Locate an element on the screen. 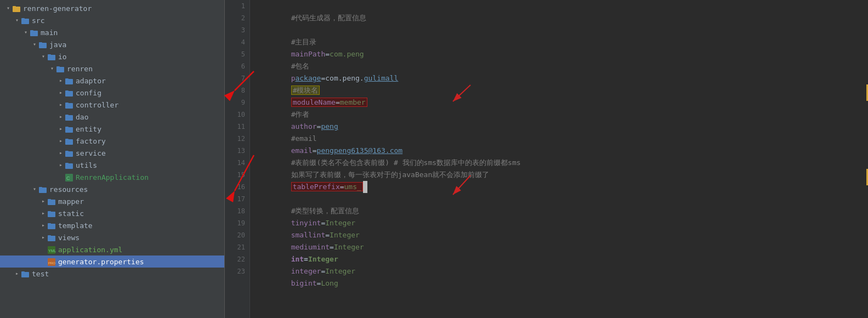  tree-item-renren-application: C RenrenApplication is located at coordinates (112, 177).